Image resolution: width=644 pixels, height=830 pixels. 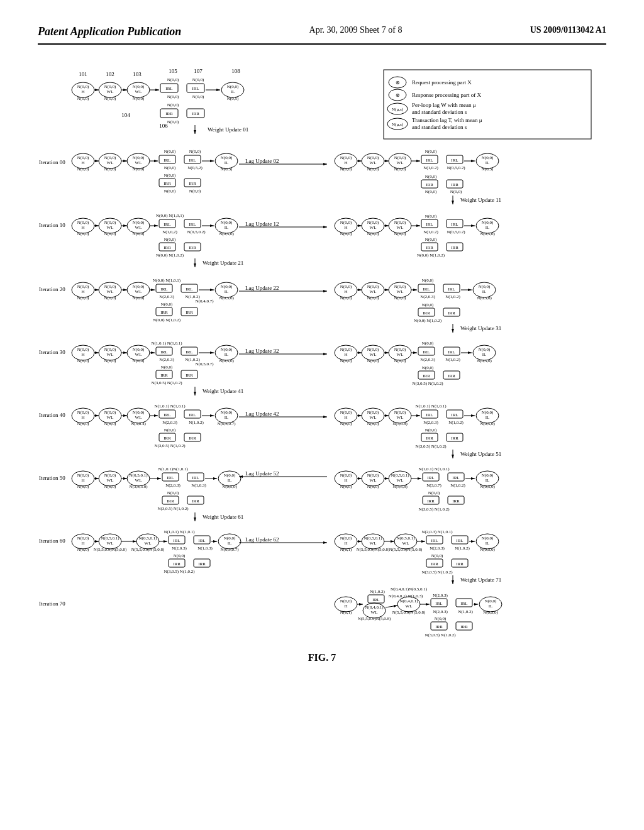 I want to click on svg-text: N(1,0.1) N(1,0.1), so click(x=431, y=406).